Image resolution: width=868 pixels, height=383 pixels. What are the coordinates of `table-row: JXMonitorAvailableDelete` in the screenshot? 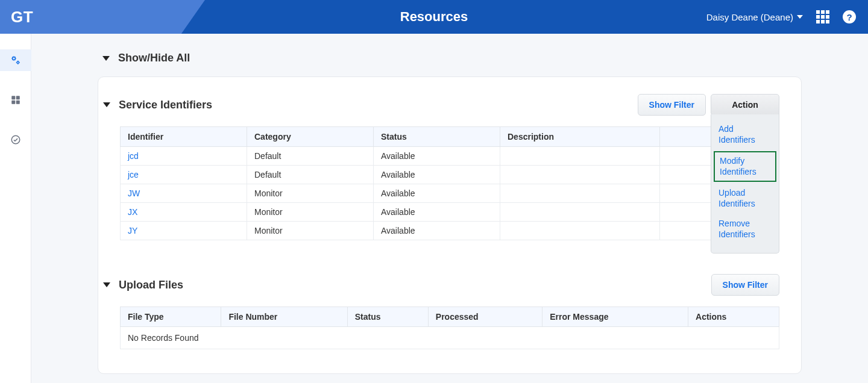 It's located at (450, 212).